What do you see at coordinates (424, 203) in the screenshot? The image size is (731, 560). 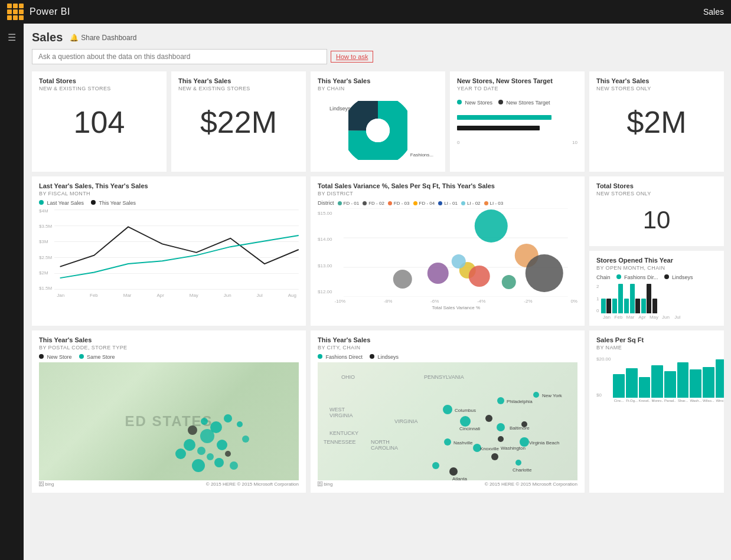 I see `legend-fd04: FD - 04` at bounding box center [424, 203].